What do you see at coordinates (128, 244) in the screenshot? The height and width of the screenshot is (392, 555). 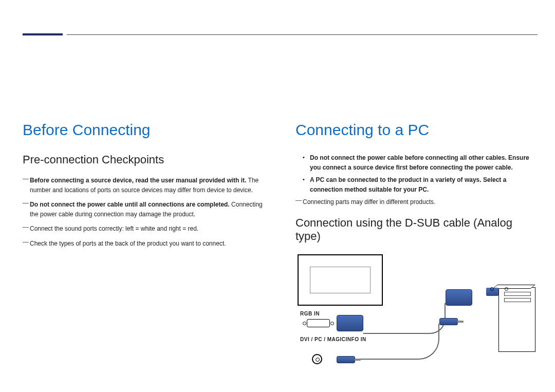 I see `checkpoint-text: Check the types of ports at the back of …` at bounding box center [128, 244].